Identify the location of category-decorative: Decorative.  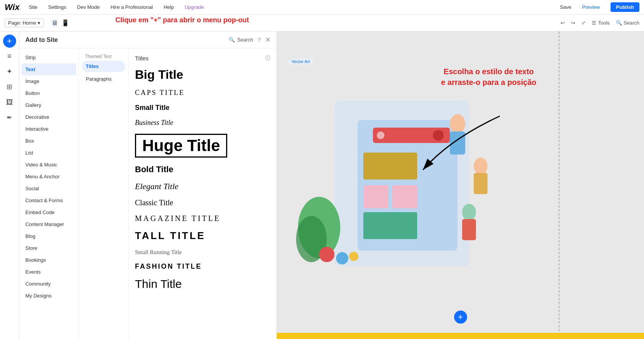
(49, 117).